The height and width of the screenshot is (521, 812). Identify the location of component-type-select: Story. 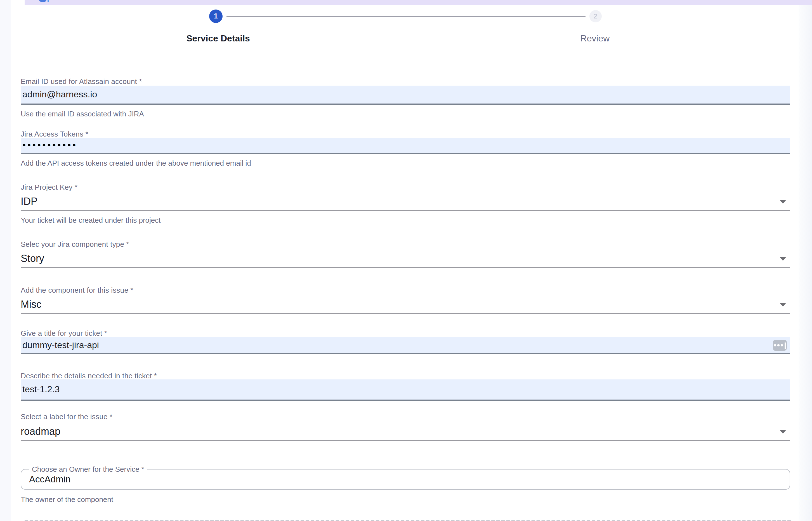
(405, 259).